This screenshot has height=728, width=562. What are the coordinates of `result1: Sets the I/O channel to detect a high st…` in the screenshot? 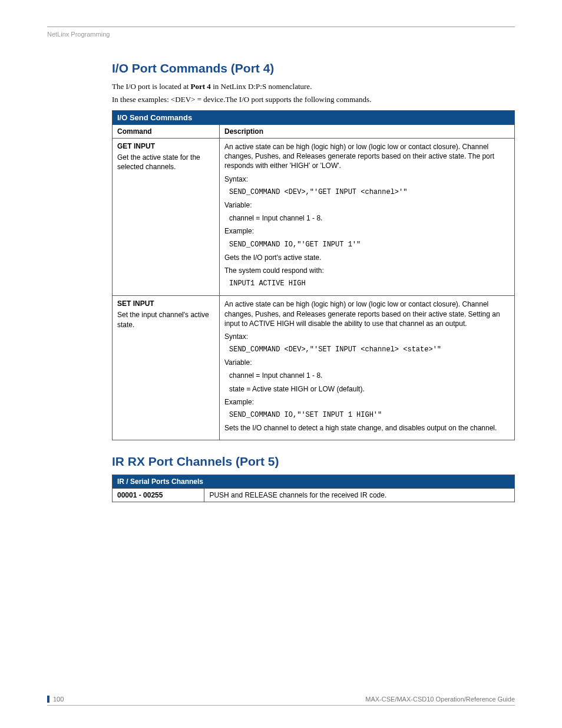 It's located at (367, 428).